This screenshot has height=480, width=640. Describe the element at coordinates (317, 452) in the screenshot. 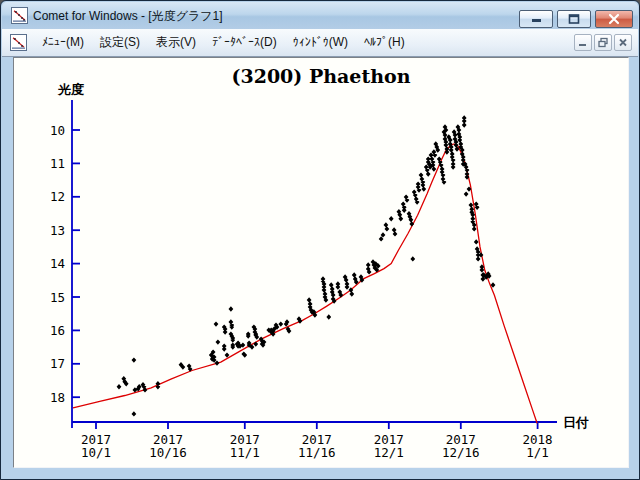

I see `x-tick-label-date: 11/16` at that location.